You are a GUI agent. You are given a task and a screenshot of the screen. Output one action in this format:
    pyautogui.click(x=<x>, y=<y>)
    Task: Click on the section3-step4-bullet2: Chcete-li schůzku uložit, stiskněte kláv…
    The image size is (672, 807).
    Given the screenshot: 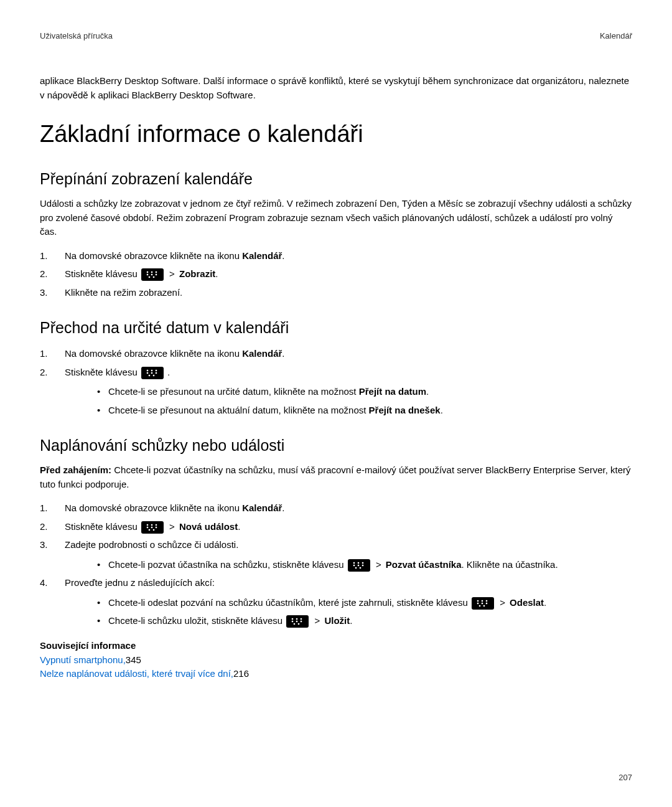 What is the action you would take?
    pyautogui.click(x=348, y=621)
    